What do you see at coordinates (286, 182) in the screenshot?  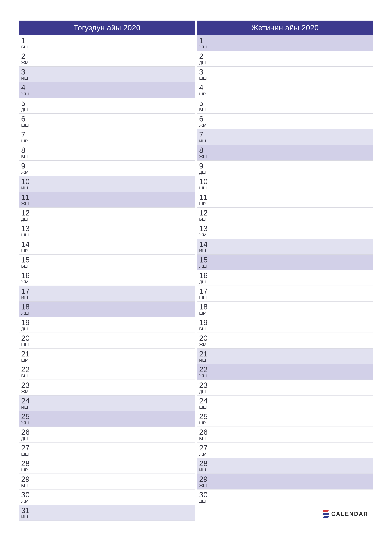 I see `day-number: 10` at bounding box center [286, 182].